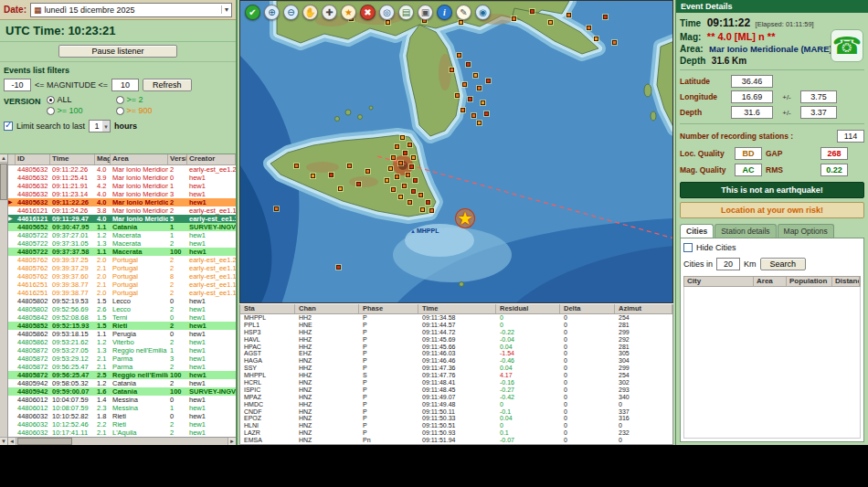 The height and width of the screenshot is (487, 868). Describe the element at coordinates (122, 433) in the screenshot. I see `events-table-row: 4480603210:17:41.112.1L'Aquila2hew1` at that location.